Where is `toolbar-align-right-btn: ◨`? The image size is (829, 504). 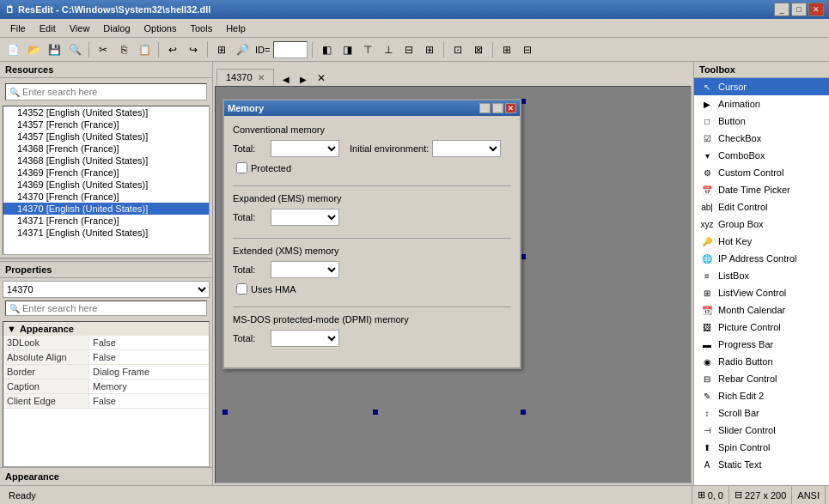
toolbar-align-right-btn: ◨ is located at coordinates (347, 50).